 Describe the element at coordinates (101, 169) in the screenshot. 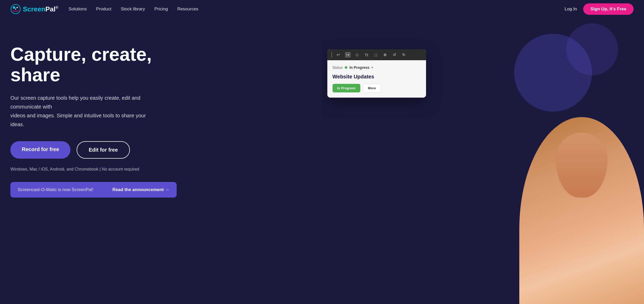

I see `platform-info: Windows, Mac / iOS, Android, and Chromeb…` at that location.